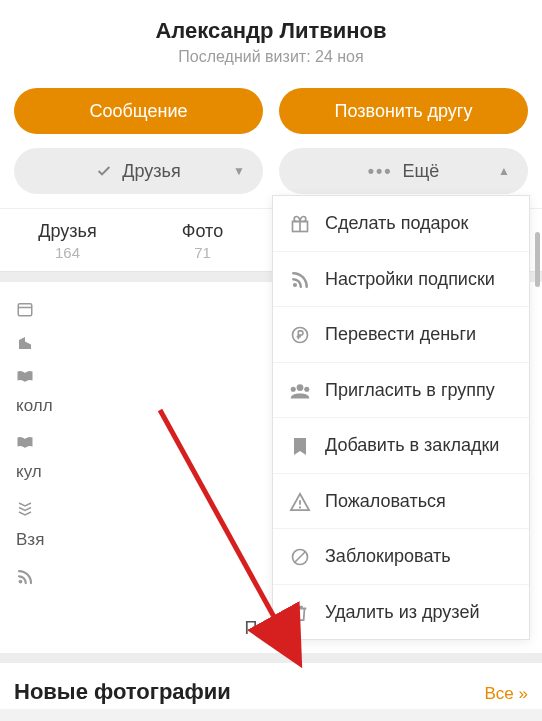  Describe the element at coordinates (271, 110) in the screenshot. I see `primary-actions: Сообщение Позвонить другу` at that location.